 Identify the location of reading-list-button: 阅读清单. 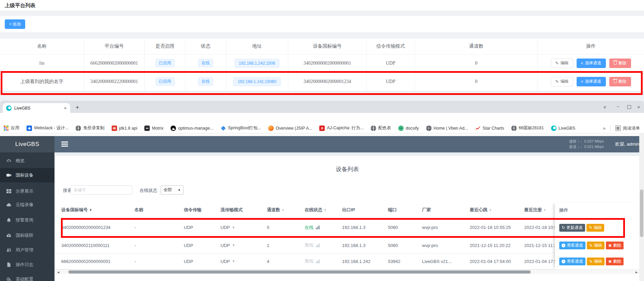
(628, 129).